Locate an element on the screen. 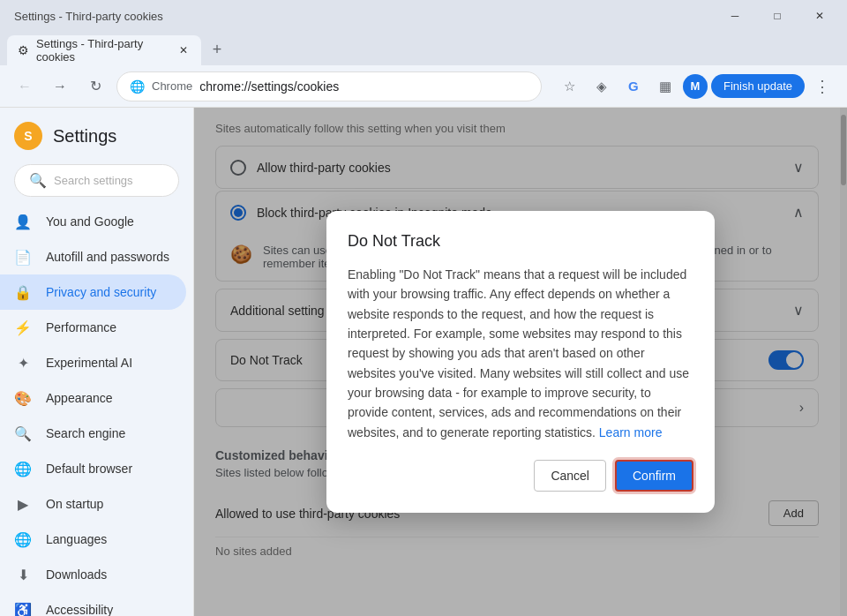  sidebar-item-label: You and Google is located at coordinates (90, 222).